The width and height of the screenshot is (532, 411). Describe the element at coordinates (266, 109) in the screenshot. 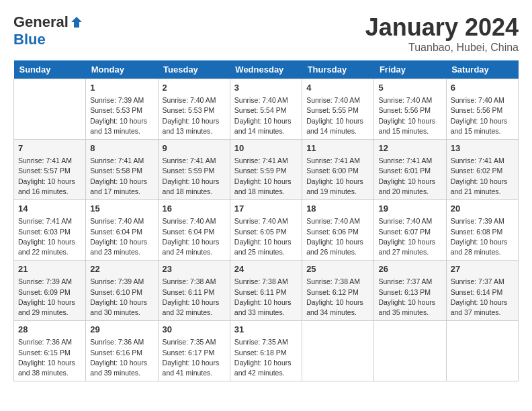

I see `table-row: 3Sunrise: 7:40 AMSunset: 5:54 PMDaylight…` at that location.